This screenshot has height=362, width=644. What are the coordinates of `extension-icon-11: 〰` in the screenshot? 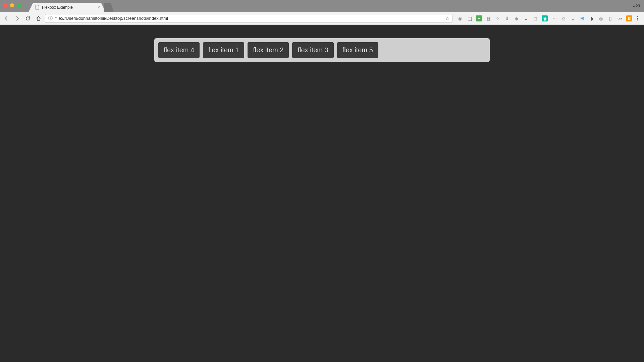 It's located at (554, 18).